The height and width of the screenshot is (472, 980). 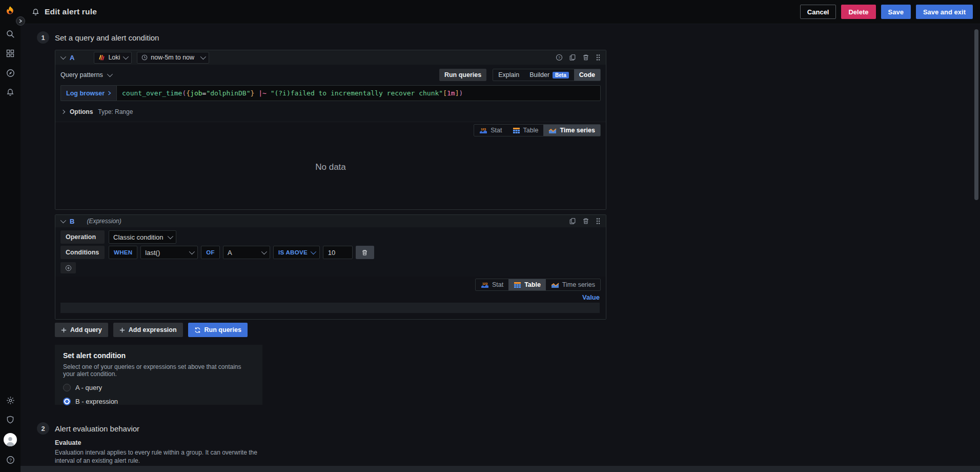 What do you see at coordinates (96, 401) in the screenshot?
I see `radio-label: B - expression` at bounding box center [96, 401].